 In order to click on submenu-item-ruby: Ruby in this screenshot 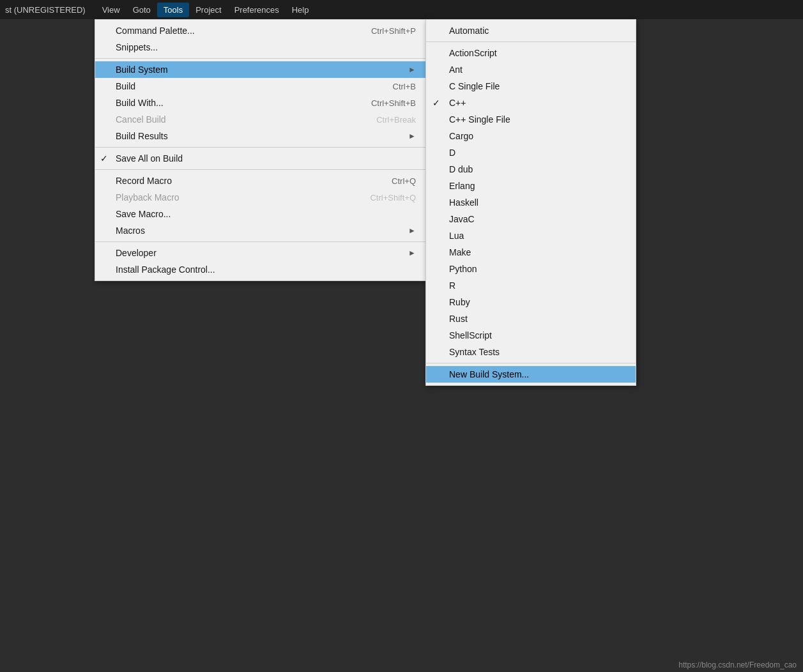, I will do `click(531, 302)`.